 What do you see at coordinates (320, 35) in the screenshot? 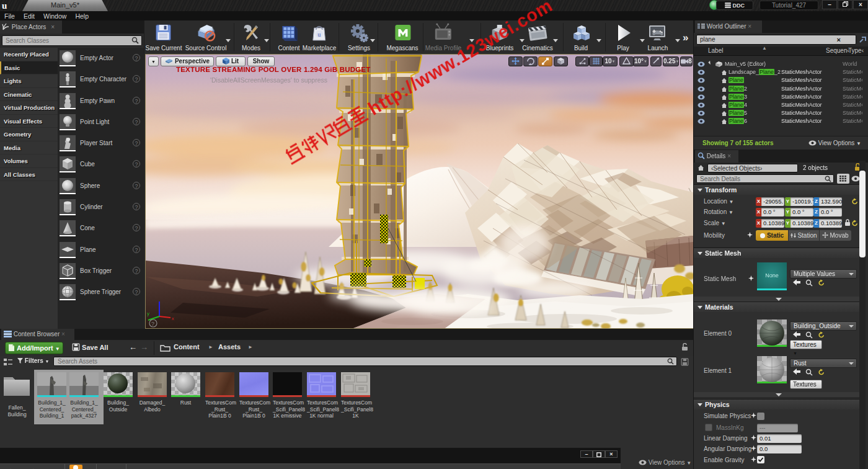
I see `svg-text: u` at bounding box center [320, 35].